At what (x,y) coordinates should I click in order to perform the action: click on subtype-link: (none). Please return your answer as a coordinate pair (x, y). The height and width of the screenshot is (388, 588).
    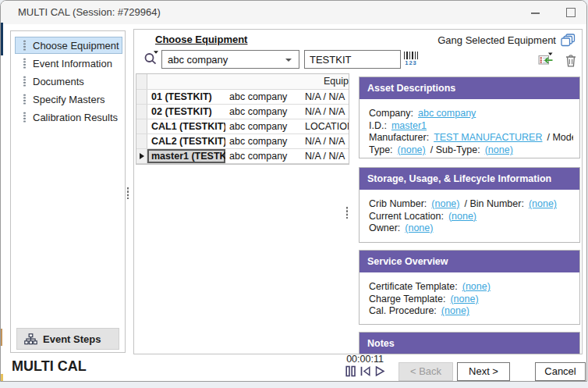
    Looking at the image, I should click on (499, 150).